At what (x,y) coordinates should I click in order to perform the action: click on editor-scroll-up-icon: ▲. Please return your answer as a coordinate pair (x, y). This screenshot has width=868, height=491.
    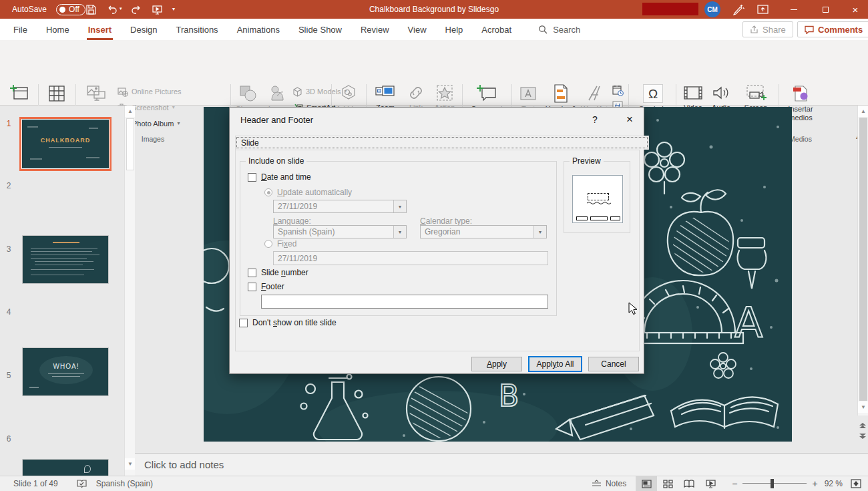
    Looking at the image, I should click on (863, 111).